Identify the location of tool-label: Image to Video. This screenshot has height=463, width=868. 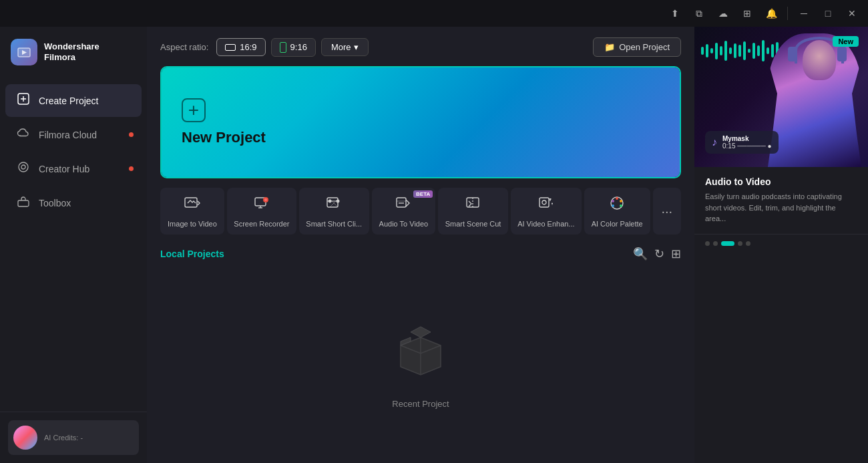
(192, 224).